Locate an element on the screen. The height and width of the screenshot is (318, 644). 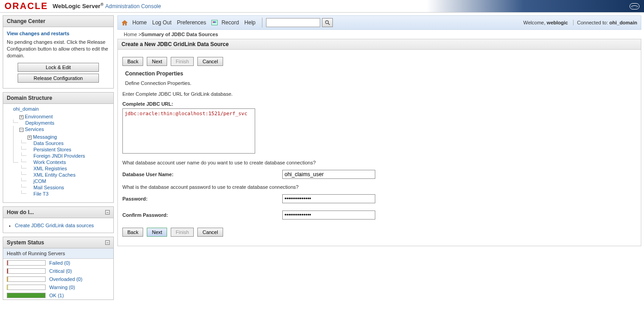
app-header: ORACLE WebLogic Server® Administration C… is located at coordinates (322, 6).